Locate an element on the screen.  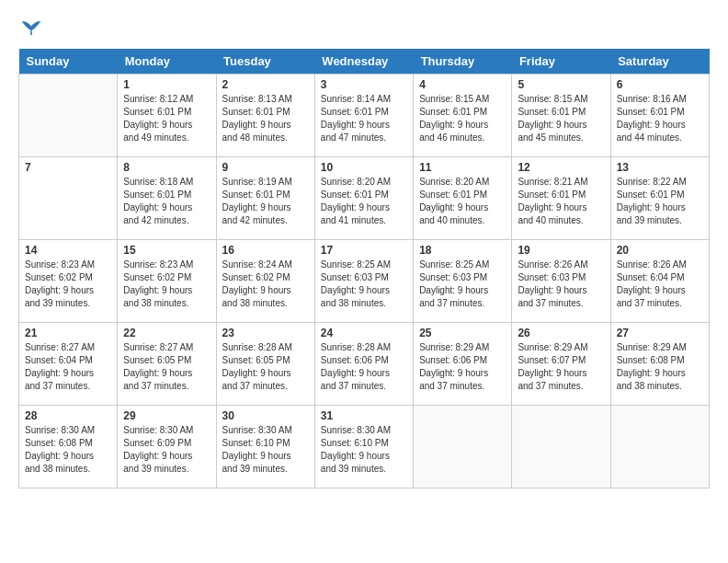
day-number: 27 is located at coordinates (660, 333).